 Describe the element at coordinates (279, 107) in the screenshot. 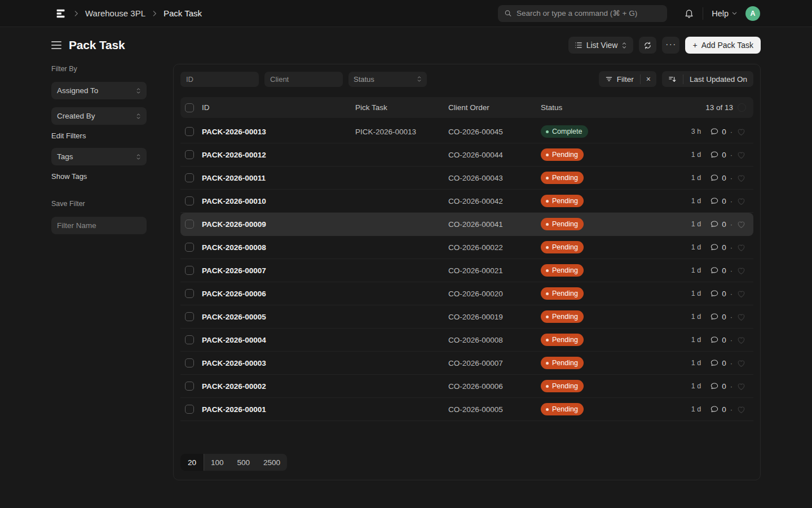

I see `column-header-id: ID` at that location.